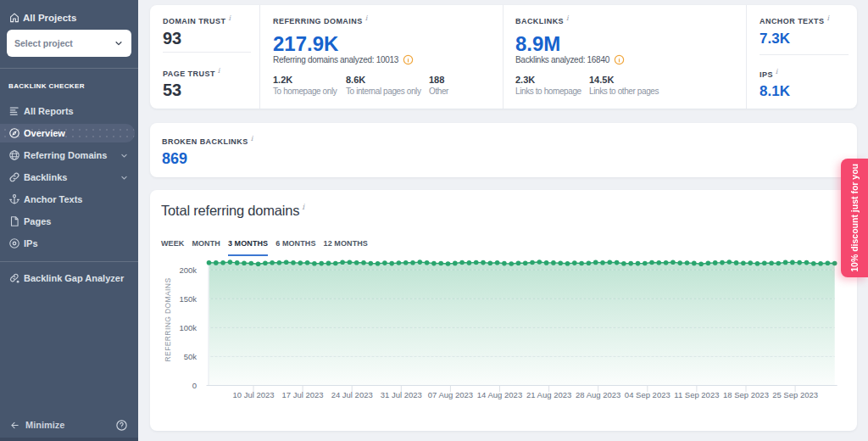 The height and width of the screenshot is (441, 868). What do you see at coordinates (854, 218) in the screenshot?
I see `discount-promo-text: 10% discount just for you` at bounding box center [854, 218].